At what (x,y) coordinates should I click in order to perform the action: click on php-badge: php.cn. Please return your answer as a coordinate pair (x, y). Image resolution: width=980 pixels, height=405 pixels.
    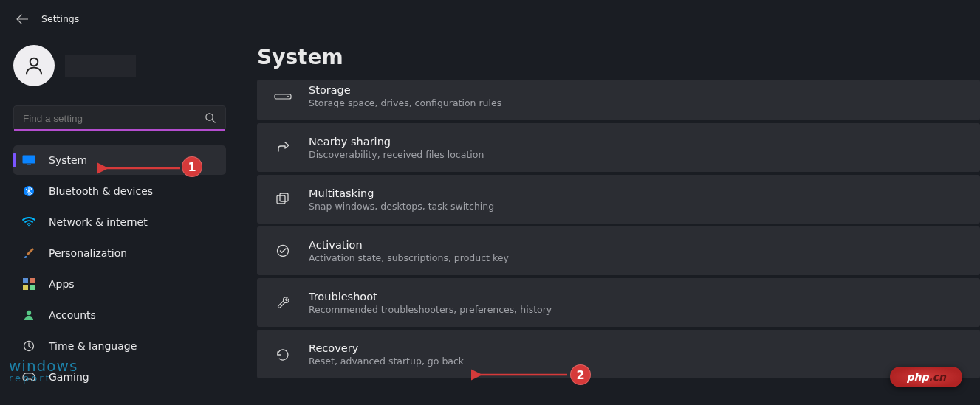
    Looking at the image, I should click on (926, 377).